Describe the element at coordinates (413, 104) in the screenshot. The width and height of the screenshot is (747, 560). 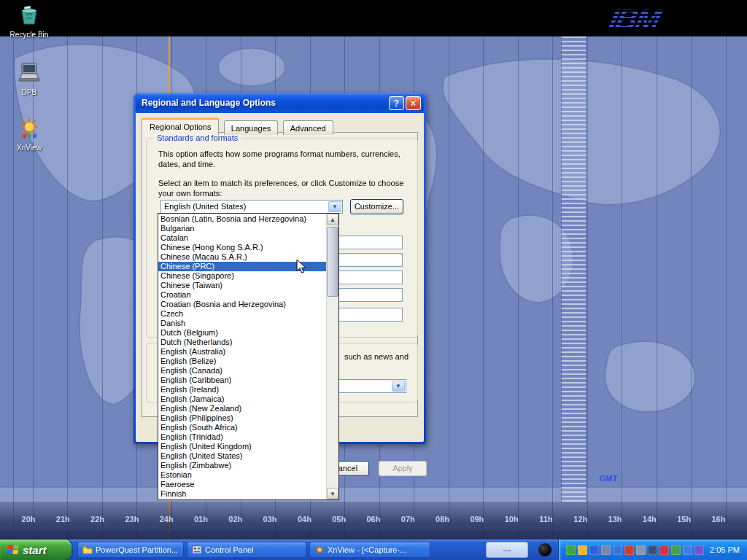
I see `close-button: ×` at that location.